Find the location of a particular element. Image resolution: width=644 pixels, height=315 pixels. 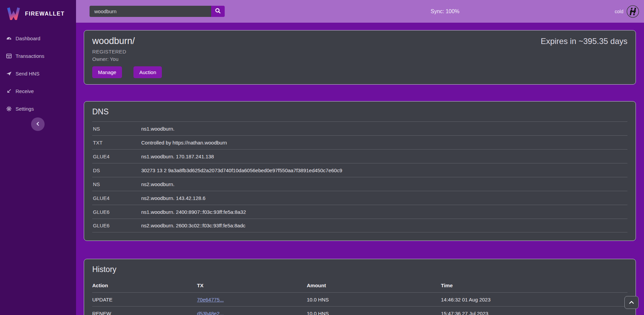

dns-record-value: ns2.woodburn. 2600:3c02::f03c:93ff:fe5a:… is located at coordinates (193, 225).